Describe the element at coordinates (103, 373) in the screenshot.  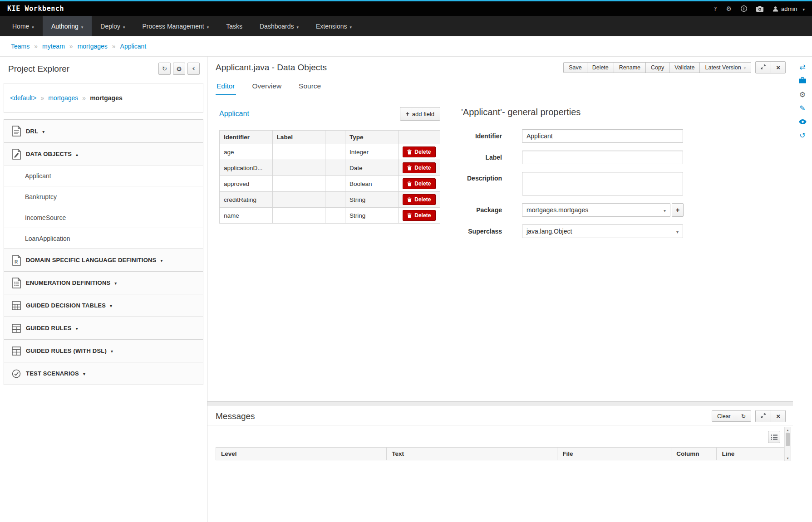
I see `section-test-scenarios: TEST SCENARIOS` at that location.